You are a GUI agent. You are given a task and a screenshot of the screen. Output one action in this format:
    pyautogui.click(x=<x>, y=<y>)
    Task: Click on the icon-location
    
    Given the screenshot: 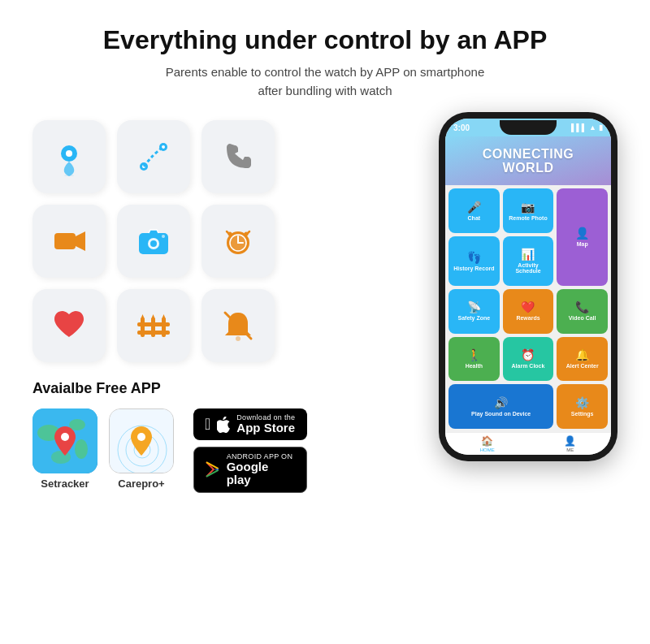 What is the action you would take?
    pyautogui.click(x=69, y=157)
    